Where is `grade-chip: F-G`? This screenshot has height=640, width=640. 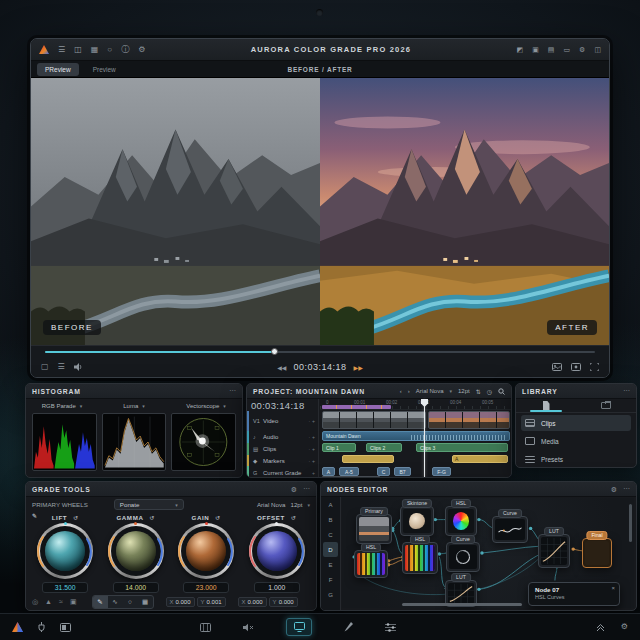 grade-chip: F-G is located at coordinates (442, 472).